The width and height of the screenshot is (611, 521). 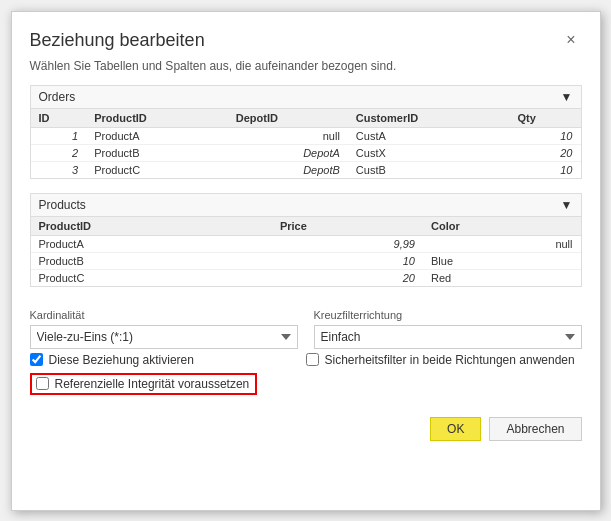 What do you see at coordinates (152, 260) in the screenshot?
I see `t2-r2-productid: ProductB` at bounding box center [152, 260].